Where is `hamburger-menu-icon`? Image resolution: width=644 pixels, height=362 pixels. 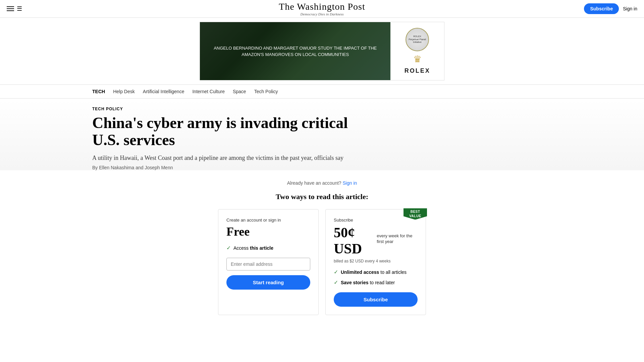 hamburger-menu-icon is located at coordinates (10, 9).